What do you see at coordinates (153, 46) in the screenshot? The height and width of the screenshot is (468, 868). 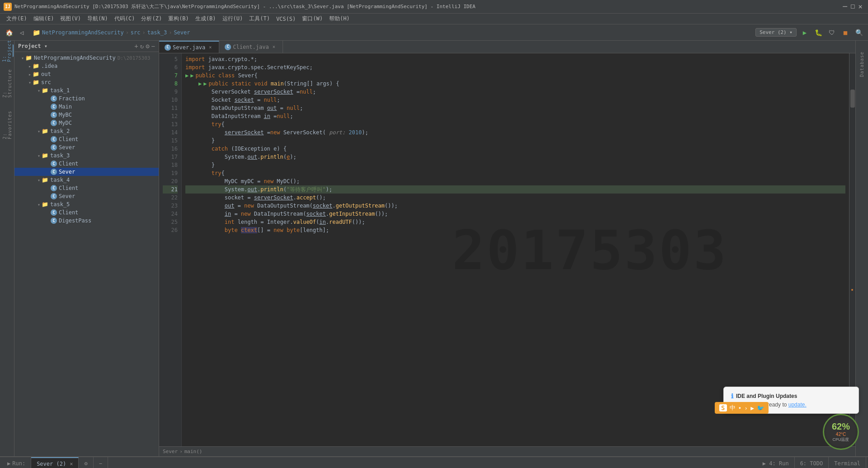 I see `collapse-icon: −` at bounding box center [153, 46].